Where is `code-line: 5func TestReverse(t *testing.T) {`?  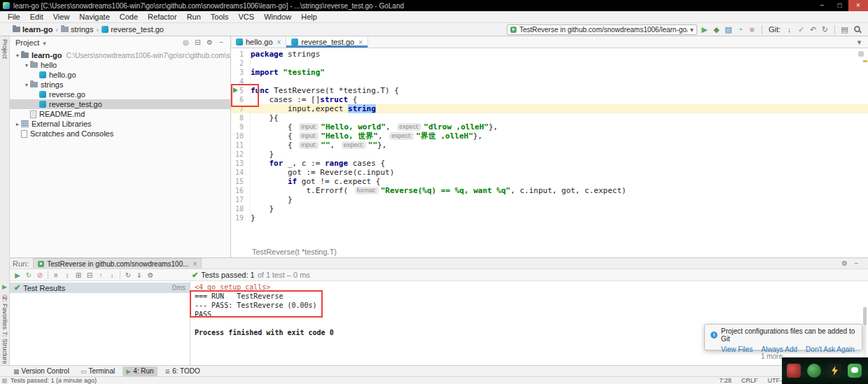 code-line: 5func TestReverse(t *testing.T) { is located at coordinates (550, 91).